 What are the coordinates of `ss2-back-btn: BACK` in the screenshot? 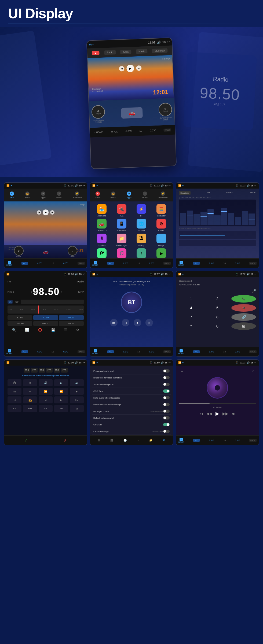 It's located at (167, 263).